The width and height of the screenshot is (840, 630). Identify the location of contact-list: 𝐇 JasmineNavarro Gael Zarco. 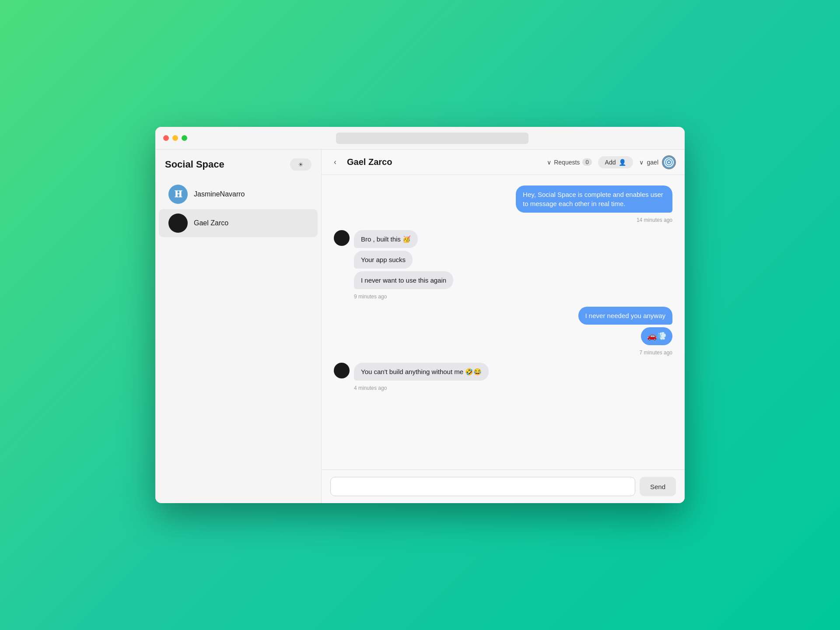
(238, 340).